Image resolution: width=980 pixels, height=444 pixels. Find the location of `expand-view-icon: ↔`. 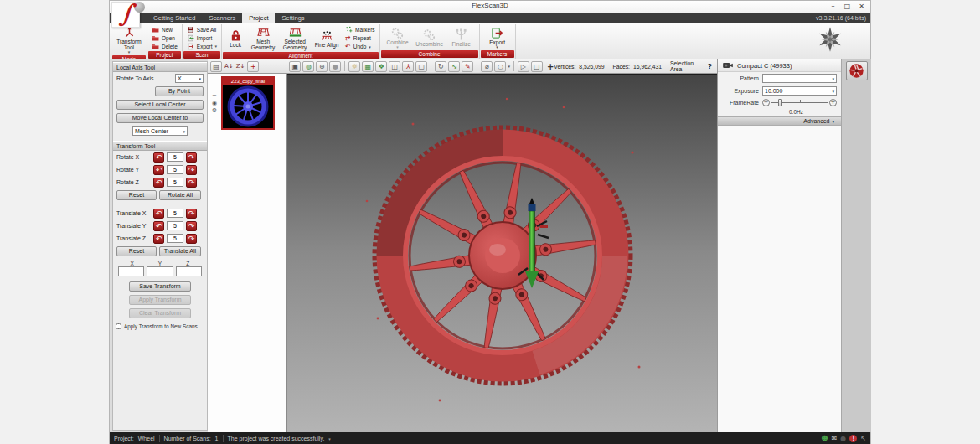

expand-view-icon: ↔ is located at coordinates (454, 67).